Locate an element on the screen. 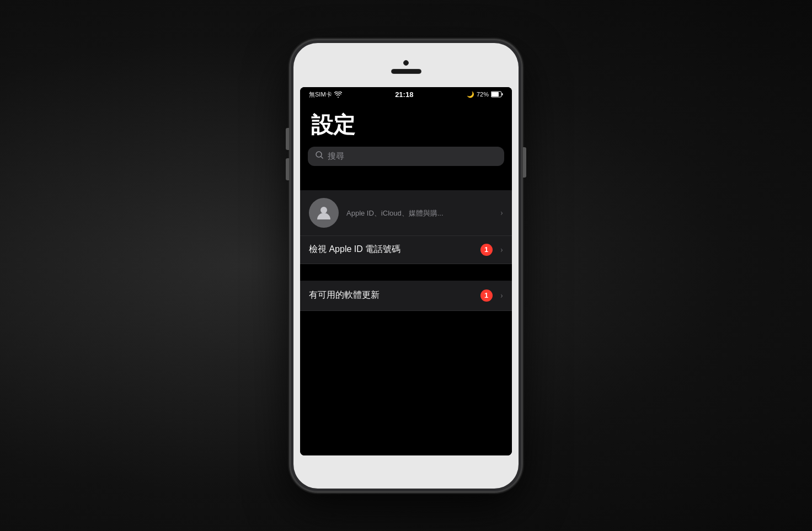 This screenshot has height=531, width=812. status-left: 無SIM卡 is located at coordinates (325, 95).